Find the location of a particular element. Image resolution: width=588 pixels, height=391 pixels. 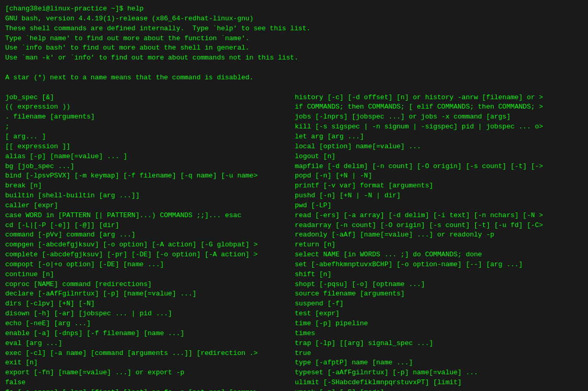

command-line: readarray [-n count] [-O origin] [-s cou… is located at coordinates (439, 226).